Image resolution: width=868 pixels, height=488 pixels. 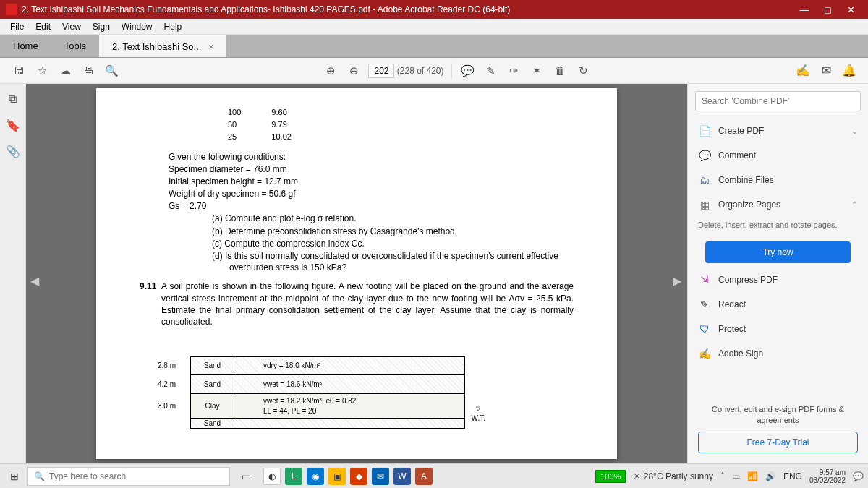 What do you see at coordinates (294, 476) in the screenshot?
I see `app-excel-icon: L` at bounding box center [294, 476].